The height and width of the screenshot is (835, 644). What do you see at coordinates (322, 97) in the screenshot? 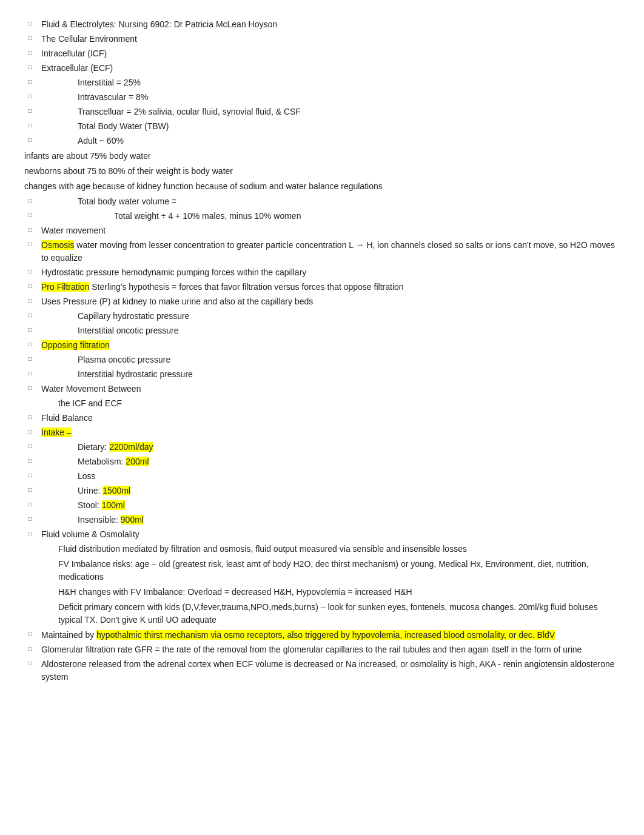
I see `list-item: Intravascular = 8%` at bounding box center [322, 97].